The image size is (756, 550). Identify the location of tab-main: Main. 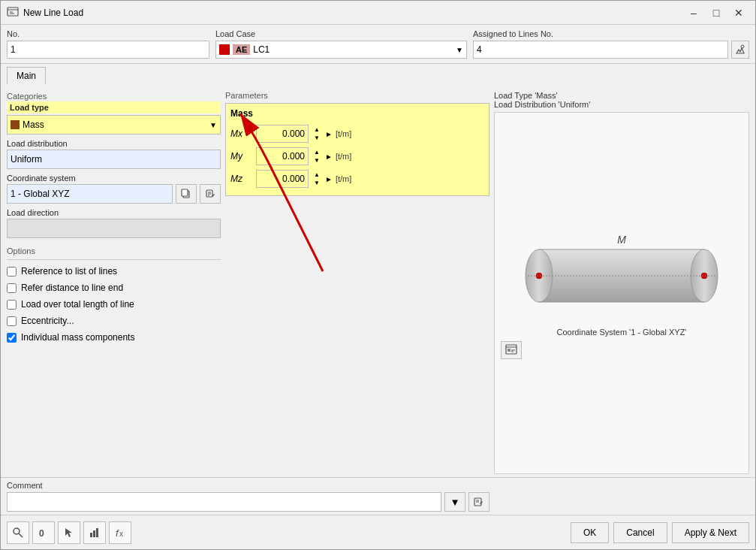
(26, 76).